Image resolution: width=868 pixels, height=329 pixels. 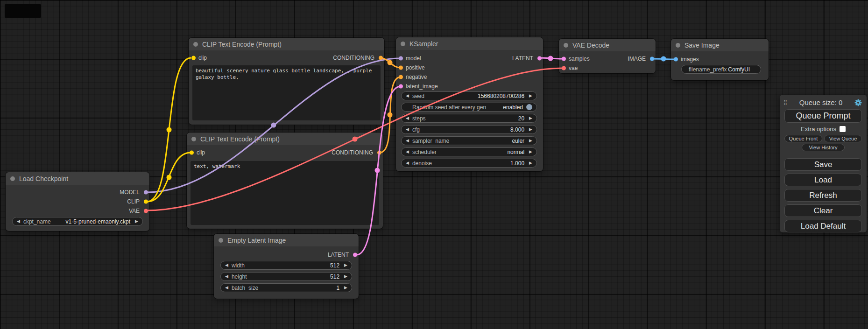 I want to click on node-titlebar: Load Checkpoint, so click(x=78, y=178).